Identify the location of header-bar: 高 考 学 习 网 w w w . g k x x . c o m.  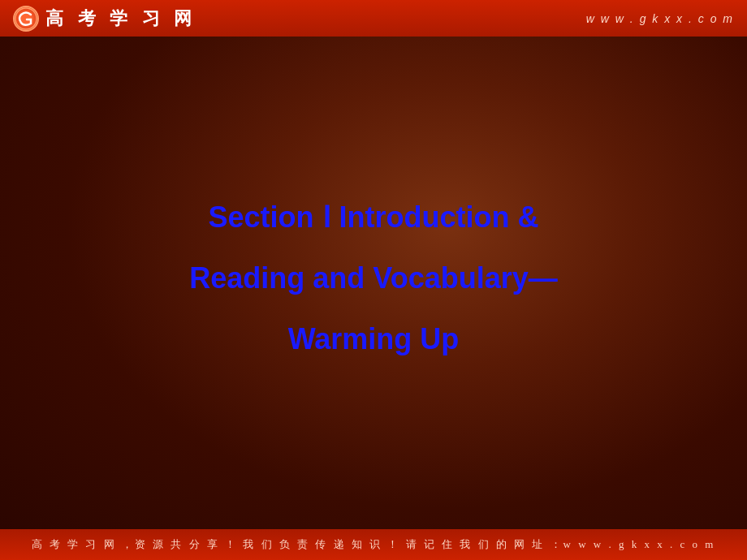
(374, 18).